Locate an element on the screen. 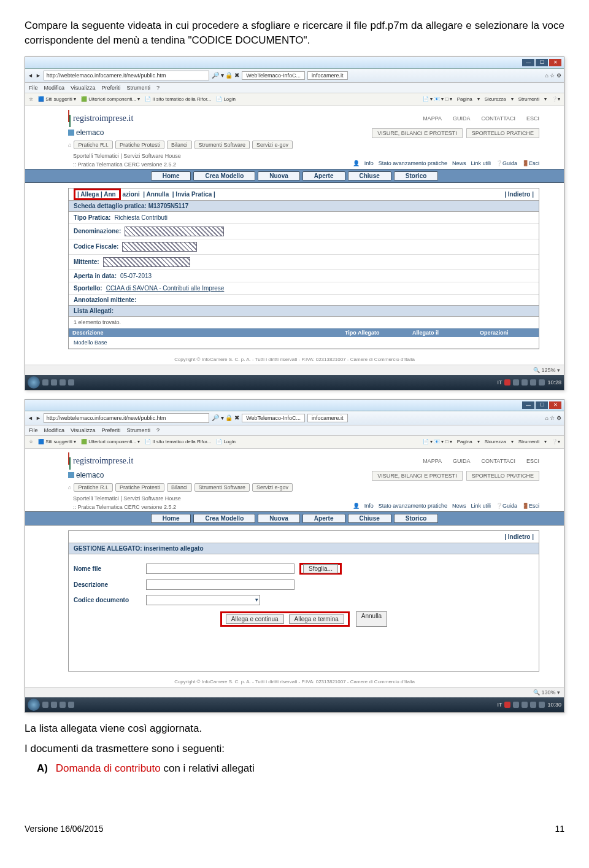 This screenshot has height=868, width=589. fav-page-lbl: Pagina is located at coordinates (465, 99).